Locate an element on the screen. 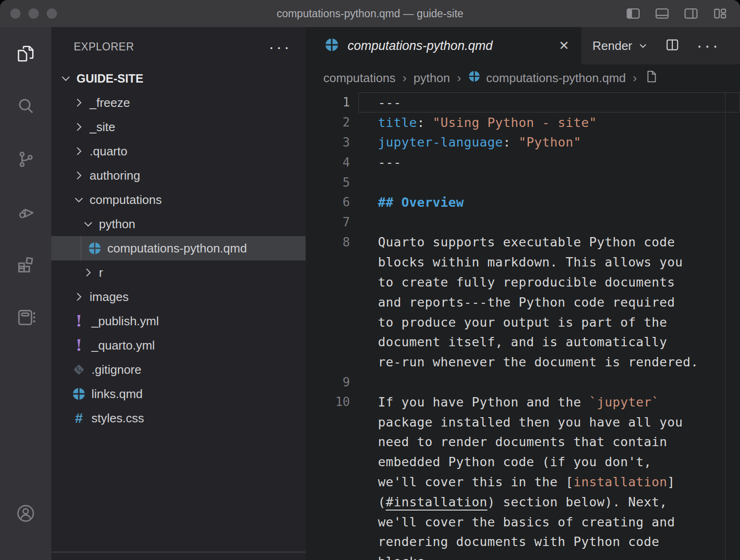  code-line-row: and reports---the Python code required is located at coordinates (523, 302).